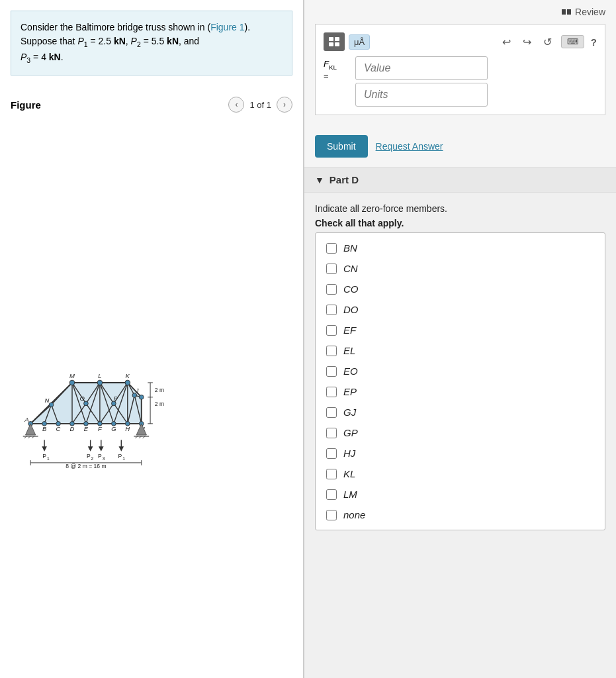 The height and width of the screenshot is (678, 616). Describe the element at coordinates (350, 392) in the screenshot. I see `checkbox-label-ep: EP` at that location.